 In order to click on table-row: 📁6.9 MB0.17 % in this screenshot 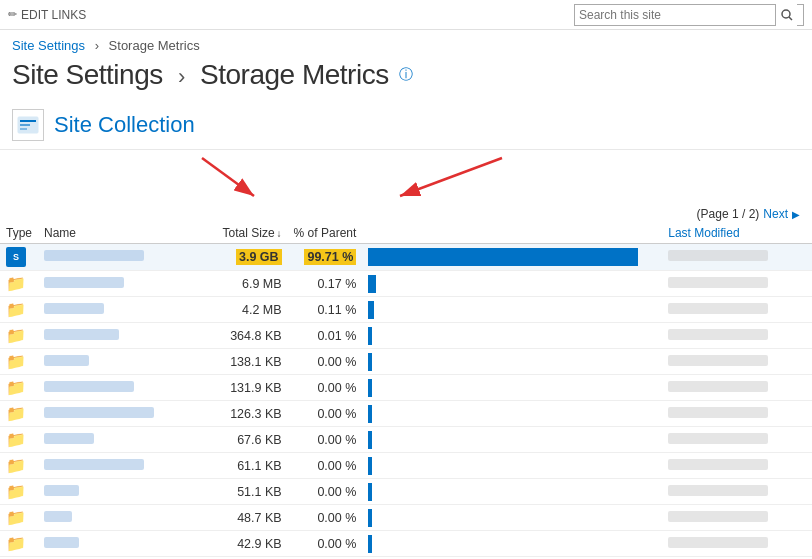, I will do `click(406, 284)`.